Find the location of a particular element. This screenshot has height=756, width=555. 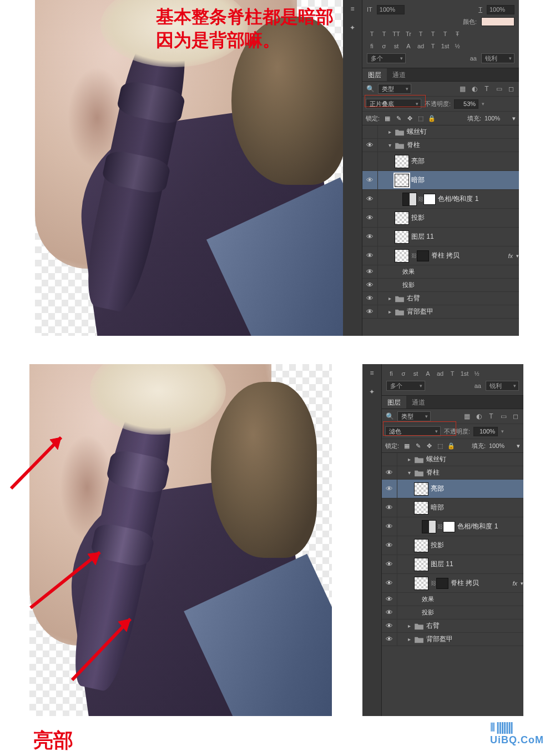

fx-dropshadow: 👁 投影 is located at coordinates (441, 285).